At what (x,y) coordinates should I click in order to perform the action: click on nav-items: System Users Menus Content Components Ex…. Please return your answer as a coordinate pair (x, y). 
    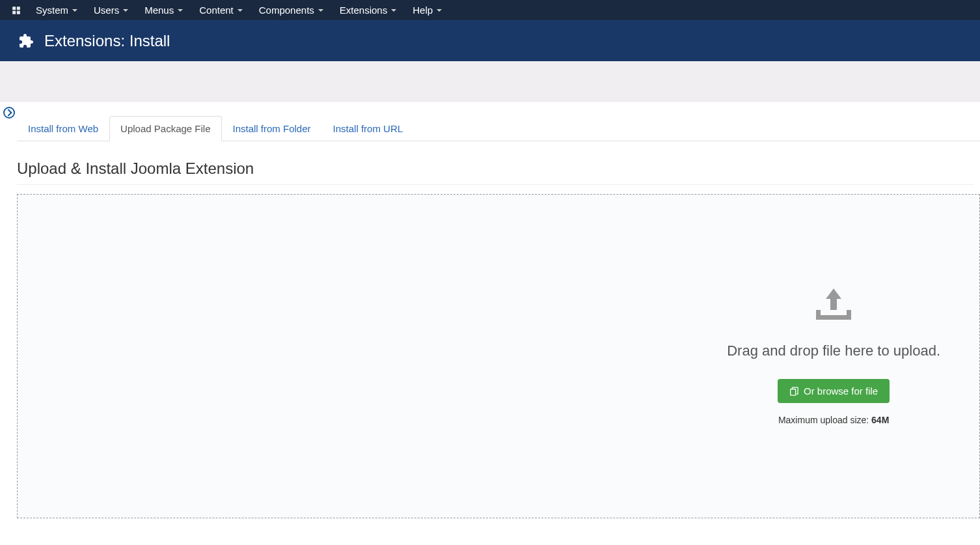
    Looking at the image, I should click on (239, 10).